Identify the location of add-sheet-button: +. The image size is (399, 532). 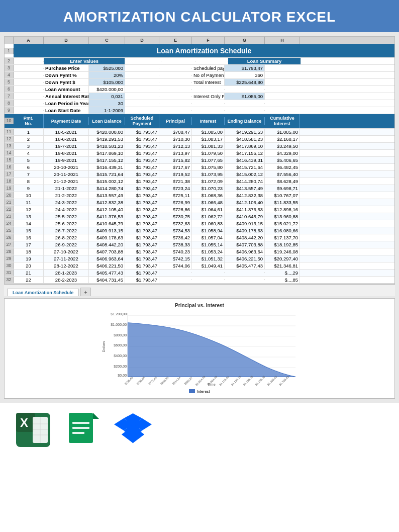
(85, 292).